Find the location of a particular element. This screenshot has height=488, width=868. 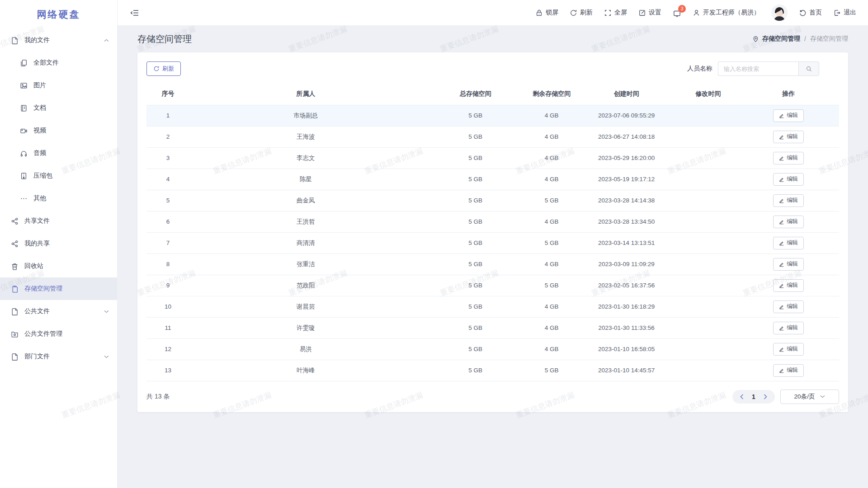

sidebar-item-all-files: 全部文件 is located at coordinates (59, 63).